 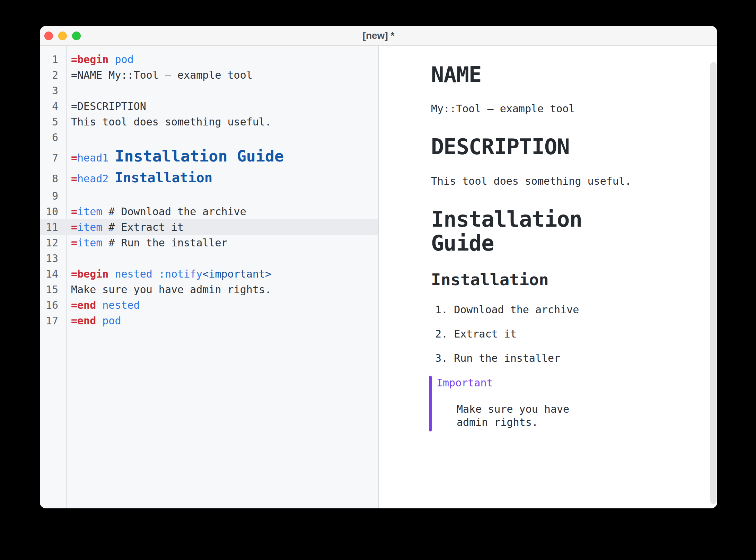 I want to click on line-number: 1, so click(x=53, y=60).